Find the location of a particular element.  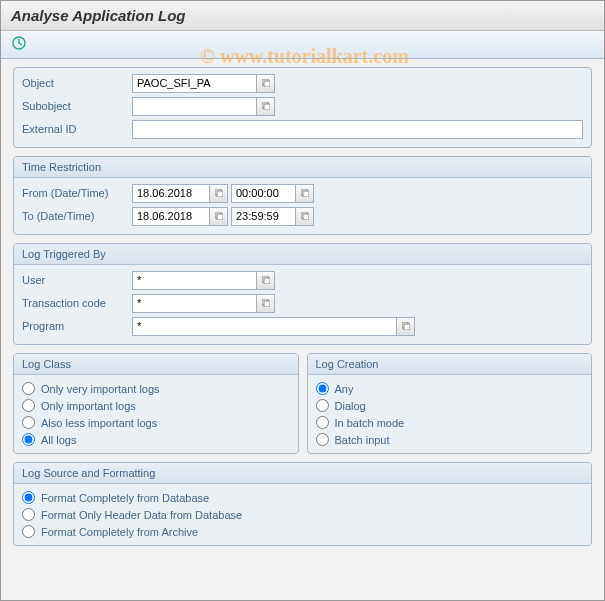

log-class-header: Log Class is located at coordinates (156, 364).